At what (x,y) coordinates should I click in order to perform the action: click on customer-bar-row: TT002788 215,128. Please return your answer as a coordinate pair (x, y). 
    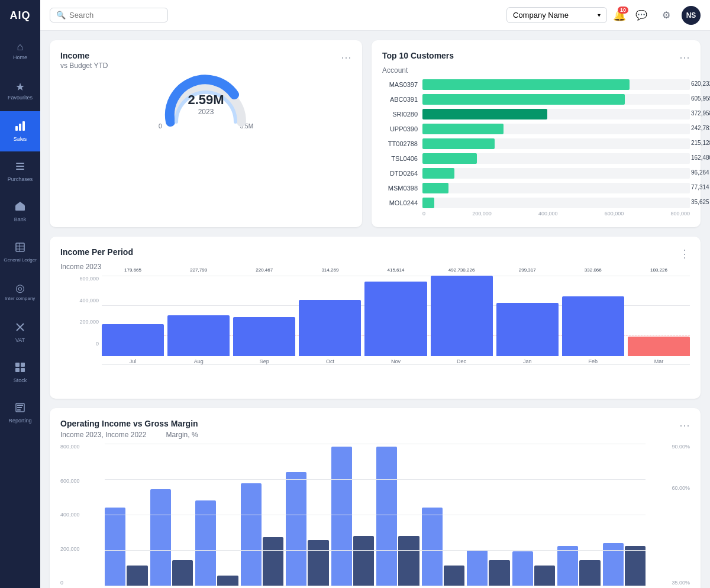
    Looking at the image, I should click on (536, 144).